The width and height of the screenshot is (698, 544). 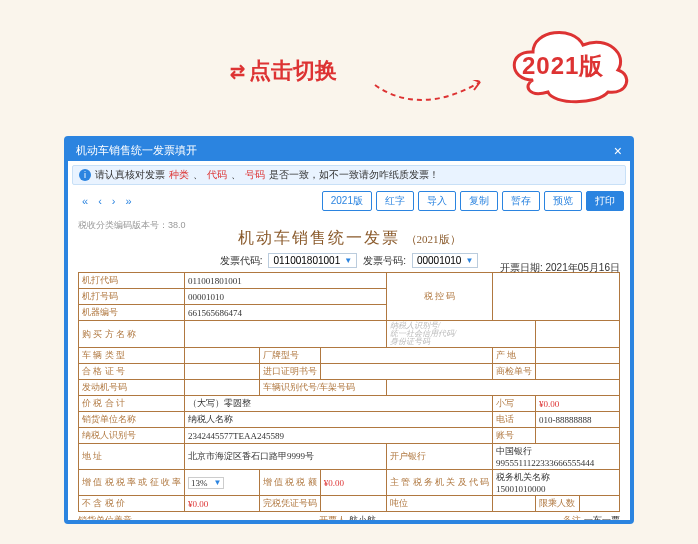 I want to click on cert-input, so click(x=222, y=372).